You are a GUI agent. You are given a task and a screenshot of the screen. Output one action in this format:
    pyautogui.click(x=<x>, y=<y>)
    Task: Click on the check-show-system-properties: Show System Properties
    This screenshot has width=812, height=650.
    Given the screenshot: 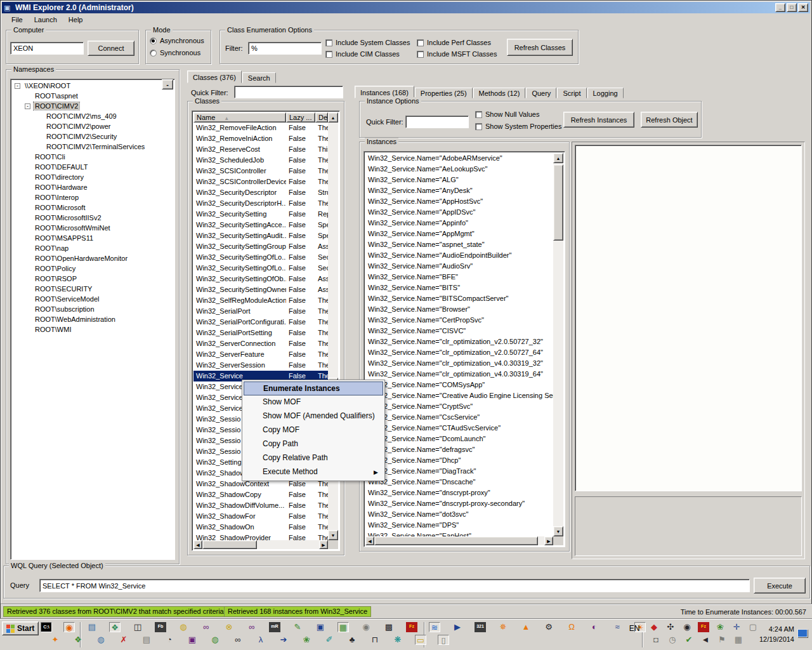 What is the action you would take?
    pyautogui.click(x=518, y=126)
    